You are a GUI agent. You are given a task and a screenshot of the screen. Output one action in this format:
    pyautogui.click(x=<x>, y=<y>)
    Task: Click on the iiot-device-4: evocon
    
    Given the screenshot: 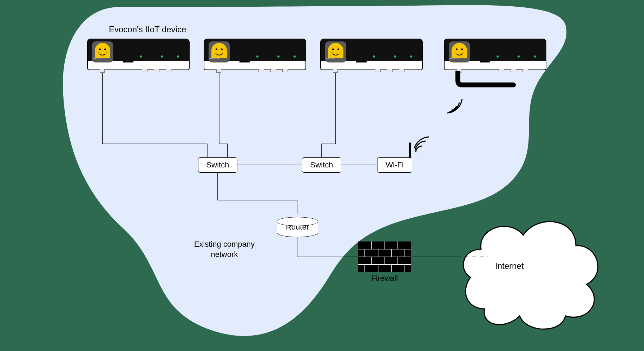 What is the action you would take?
    pyautogui.click(x=495, y=56)
    